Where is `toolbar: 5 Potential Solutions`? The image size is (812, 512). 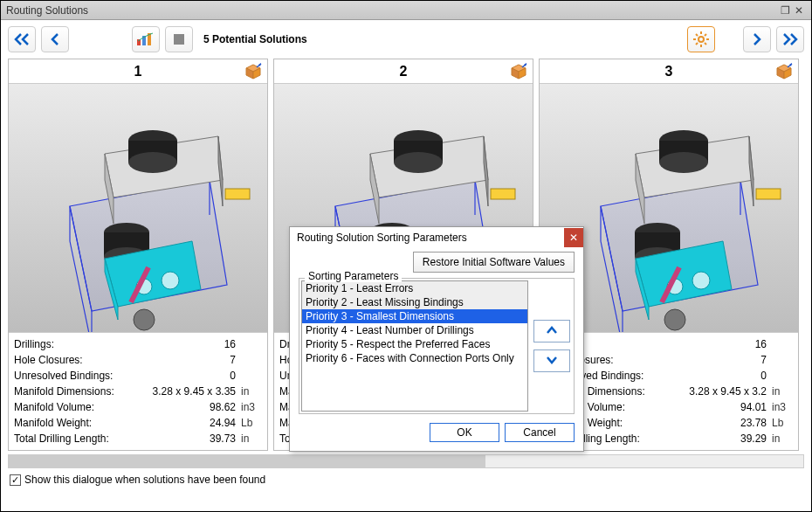 toolbar: 5 Potential Solutions is located at coordinates (406, 39).